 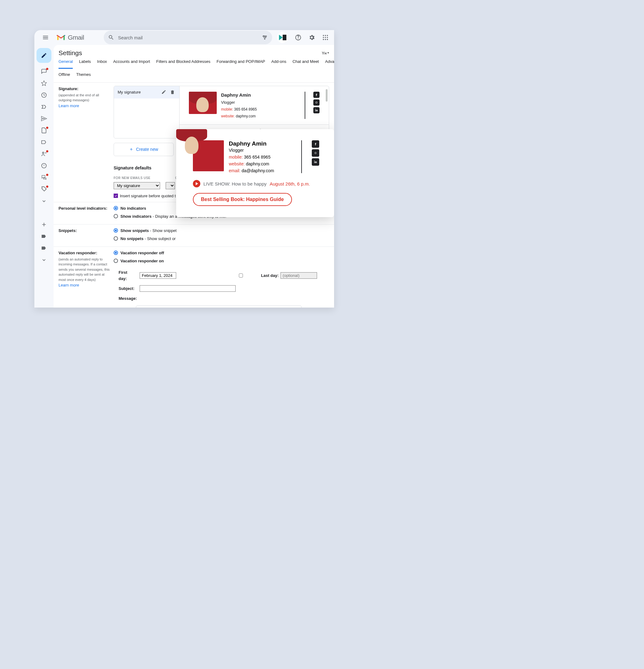 What do you see at coordinates (265, 38) in the screenshot?
I see `search-options-icon` at bounding box center [265, 38].